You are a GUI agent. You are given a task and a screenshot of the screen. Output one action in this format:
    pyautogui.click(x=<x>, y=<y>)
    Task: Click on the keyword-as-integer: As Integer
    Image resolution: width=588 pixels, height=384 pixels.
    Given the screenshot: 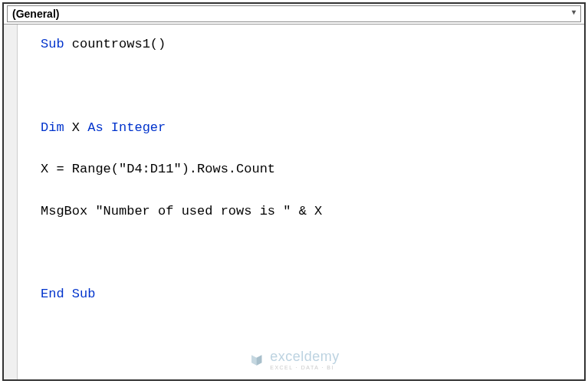 What is the action you would take?
    pyautogui.click(x=126, y=127)
    